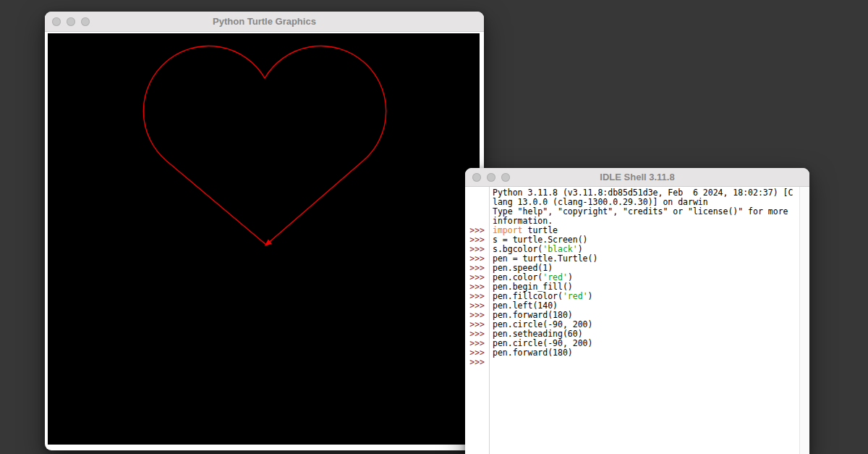 This screenshot has width=868, height=454. What do you see at coordinates (644, 268) in the screenshot?
I see `shell-line-text: pen.speed(1)` at bounding box center [644, 268].